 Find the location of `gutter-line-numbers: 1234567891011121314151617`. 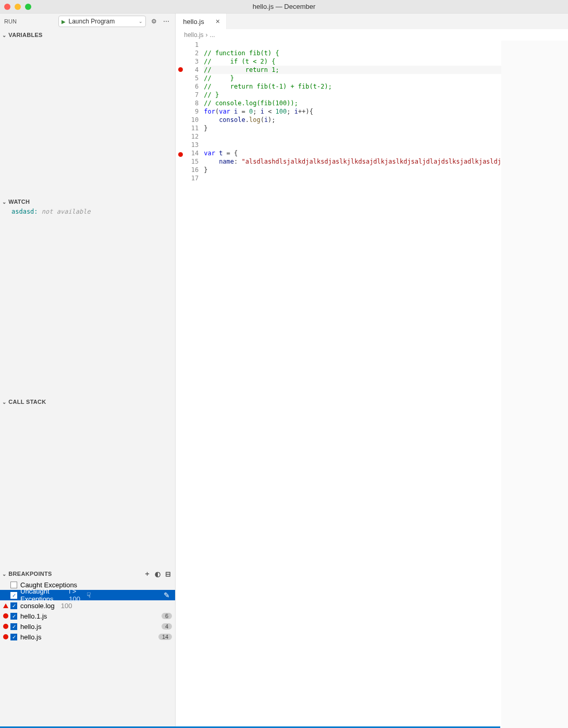

gutter-line-numbers: 1234567891011121314151617 is located at coordinates (194, 385).